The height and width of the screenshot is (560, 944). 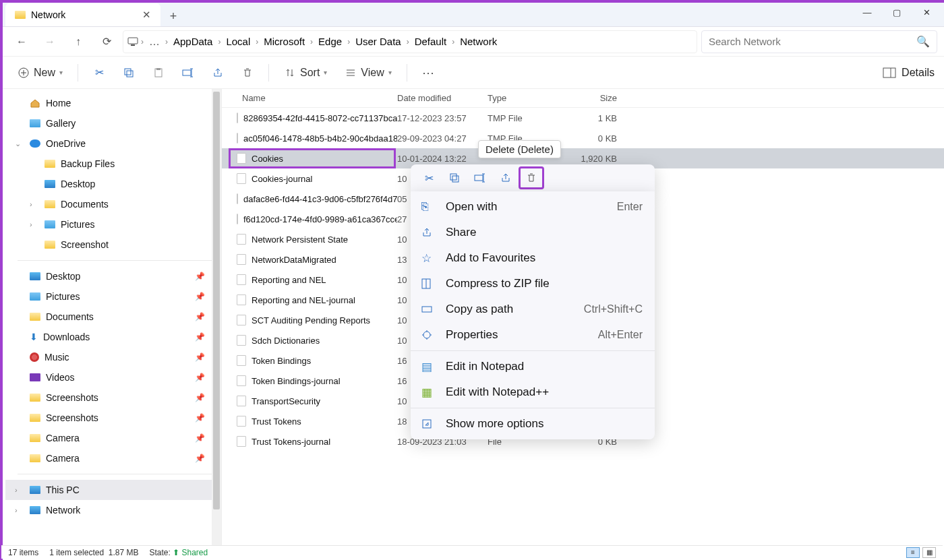 I want to click on column-date: Date modified, so click(x=442, y=98).